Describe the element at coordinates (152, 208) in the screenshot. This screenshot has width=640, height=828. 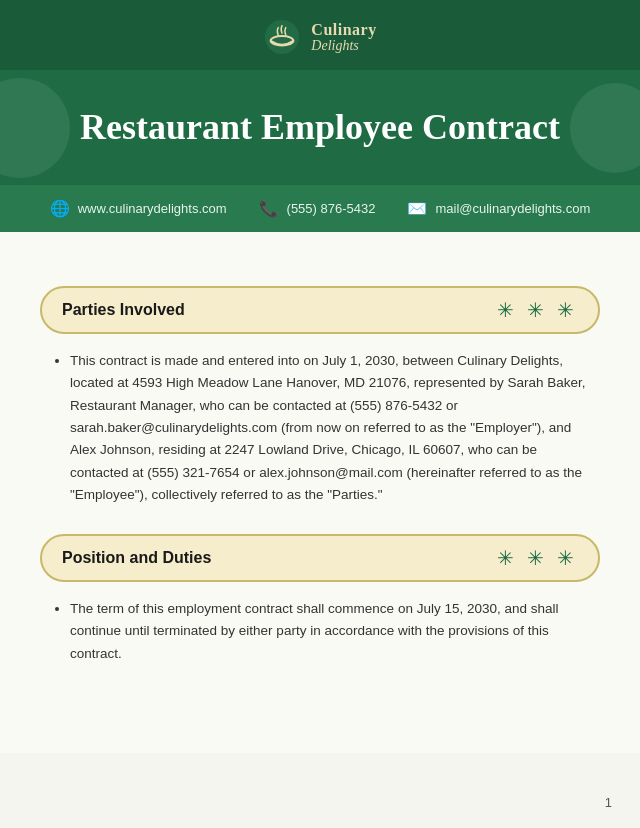
I see `website-text: www.culinarydelights.com` at that location.